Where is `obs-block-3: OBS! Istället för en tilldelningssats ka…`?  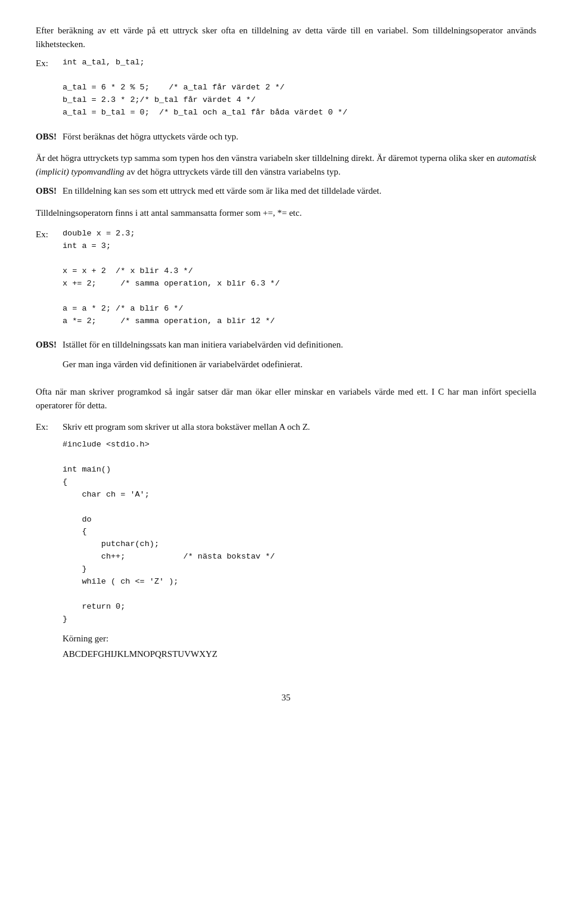
obs-block-3: OBS! Istället för en tilldelningssats ka… is located at coordinates (286, 358).